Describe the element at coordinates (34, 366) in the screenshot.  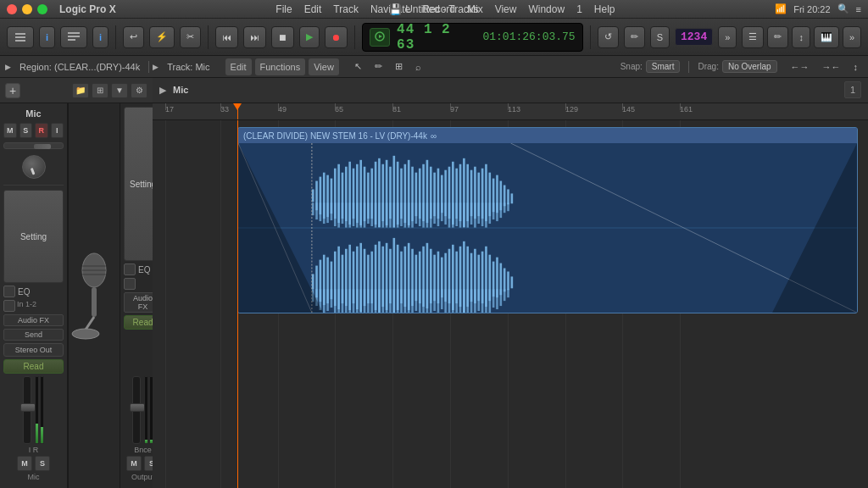
I see `automation-read-button: Read` at that location.